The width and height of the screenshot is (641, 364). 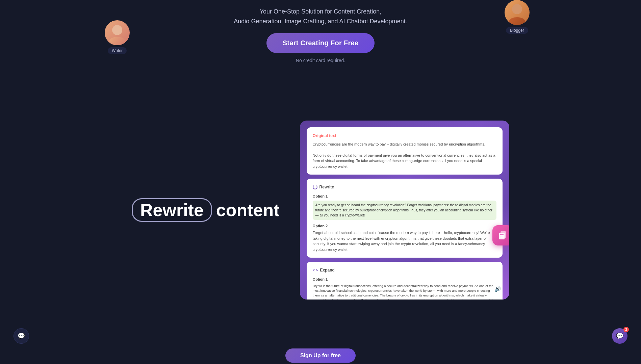 I want to click on original-text-title: Original text, so click(x=405, y=136).